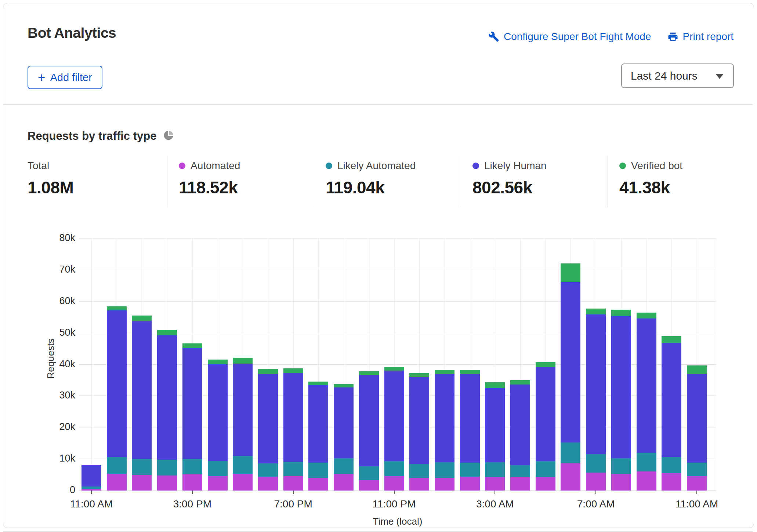 The height and width of the screenshot is (532, 757). I want to click on bar-4-00-am, so click(520, 364).